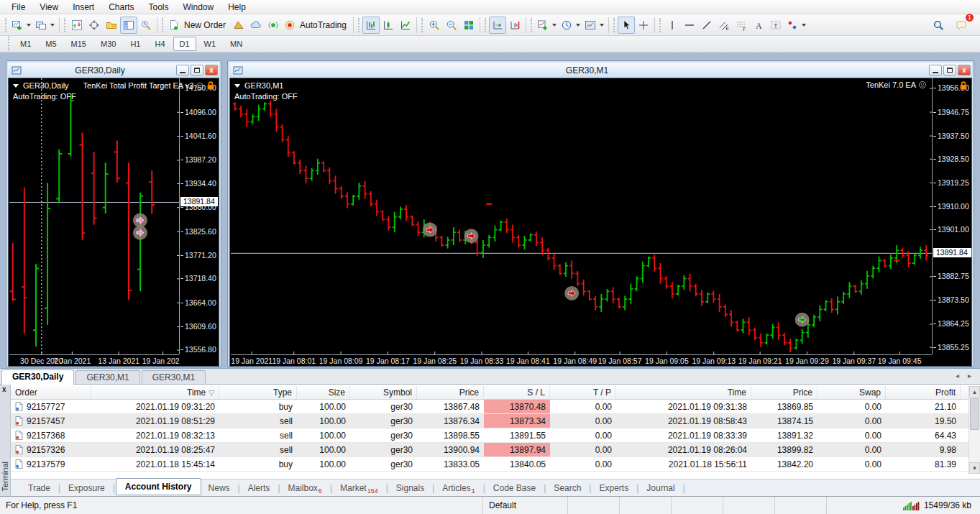 This screenshot has height=514, width=980. I want to click on navigator-button, so click(111, 25).